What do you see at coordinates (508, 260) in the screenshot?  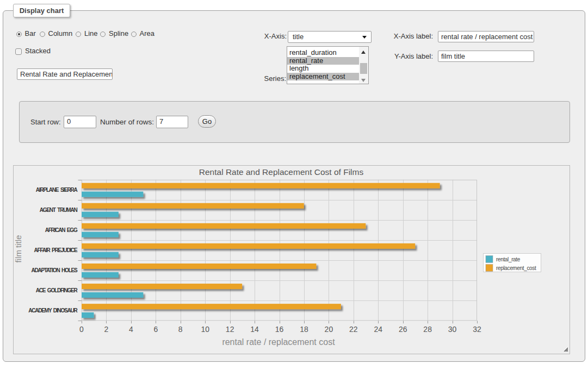 I see `svg-text: rental_rate` at bounding box center [508, 260].